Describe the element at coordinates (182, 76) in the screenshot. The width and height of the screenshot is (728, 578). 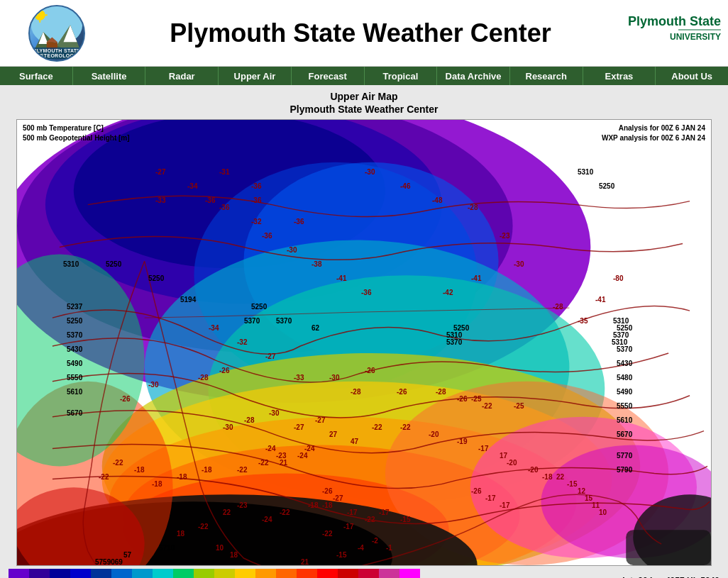
I see `nav-radar: Radar` at that location.